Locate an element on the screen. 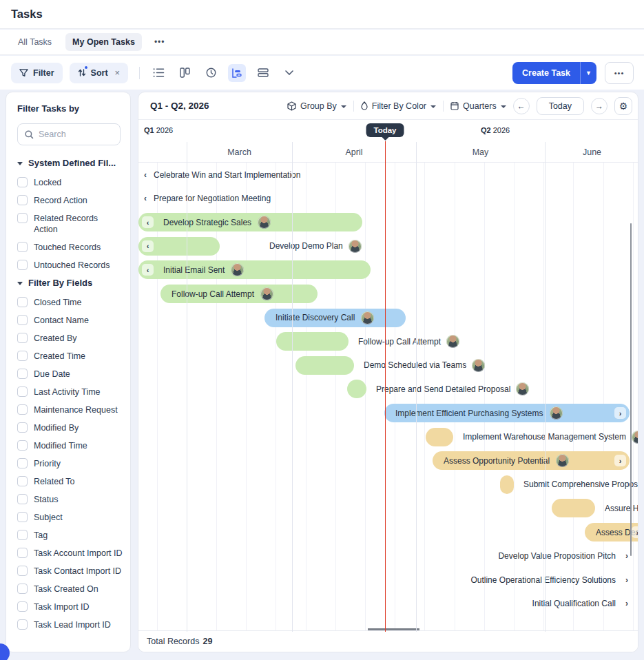  task-row-text: Develop Value Proposition Pitch› is located at coordinates (568, 557).